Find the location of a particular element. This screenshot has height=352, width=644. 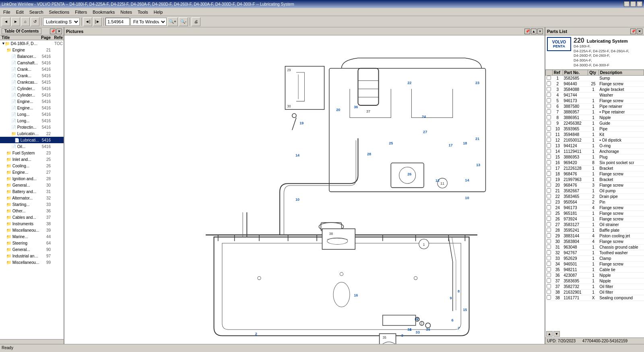

nav-down-button: ▼ is located at coordinates (557, 334).